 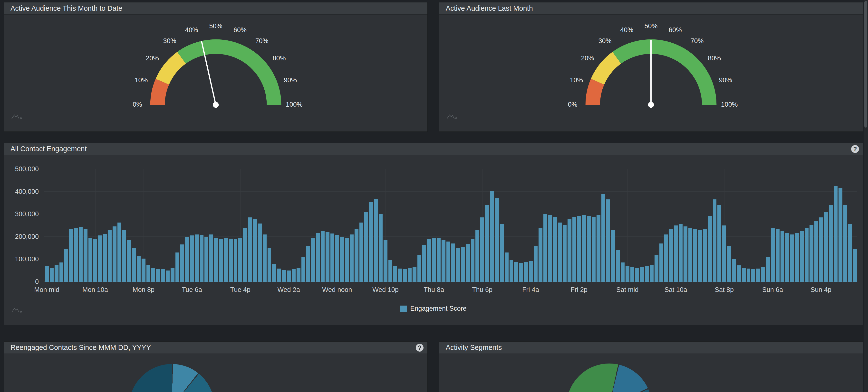 What do you see at coordinates (821, 290) in the screenshot?
I see `x-tick-label: Sun 4p` at bounding box center [821, 290].